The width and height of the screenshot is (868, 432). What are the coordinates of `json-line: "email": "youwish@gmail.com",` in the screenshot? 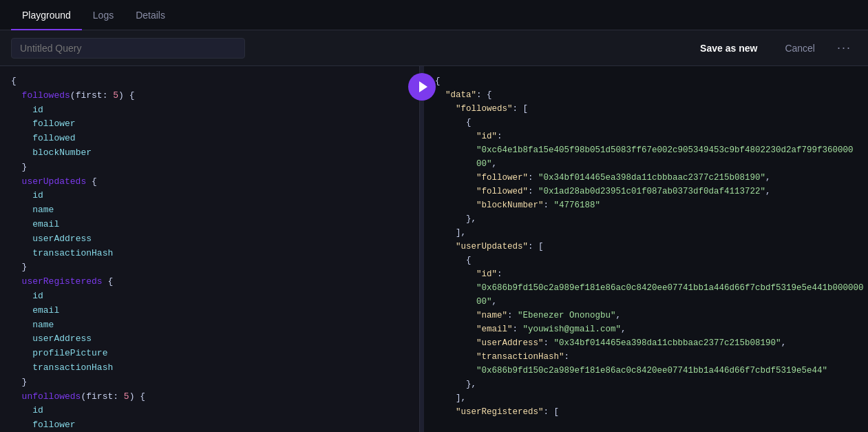 It's located at (646, 329).